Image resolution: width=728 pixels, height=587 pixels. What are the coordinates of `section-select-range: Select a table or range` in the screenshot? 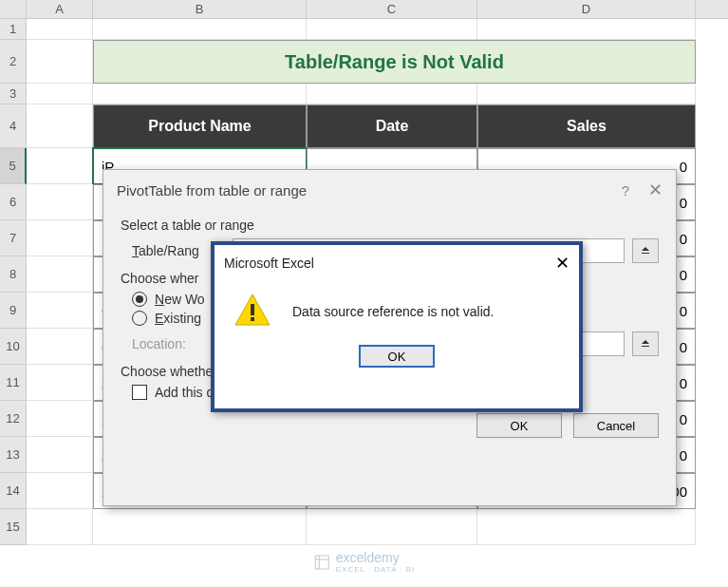 It's located at (389, 225).